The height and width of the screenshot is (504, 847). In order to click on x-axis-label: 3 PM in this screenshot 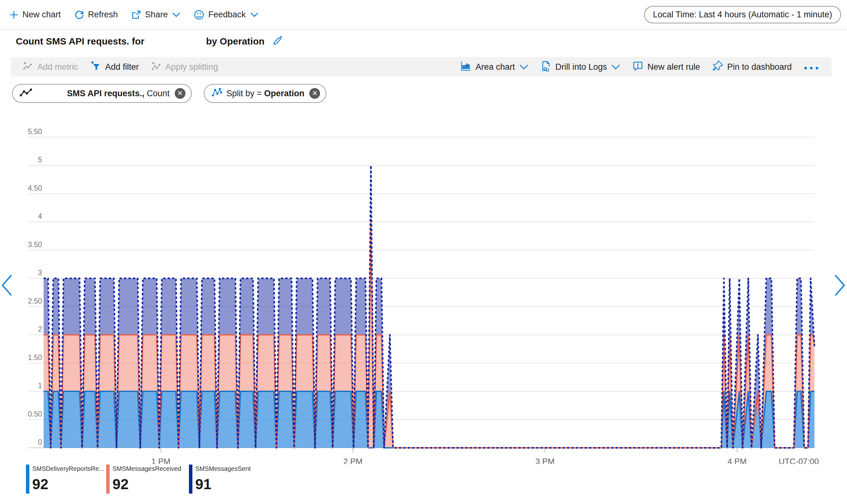, I will do `click(545, 461)`.